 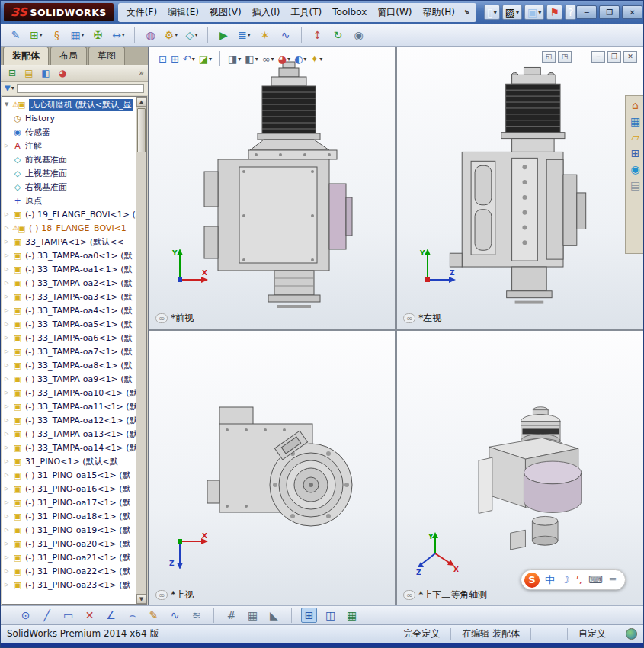 What do you see at coordinates (579, 579) in the screenshot?
I see `ime-punct-icon: ’,` at bounding box center [579, 579].